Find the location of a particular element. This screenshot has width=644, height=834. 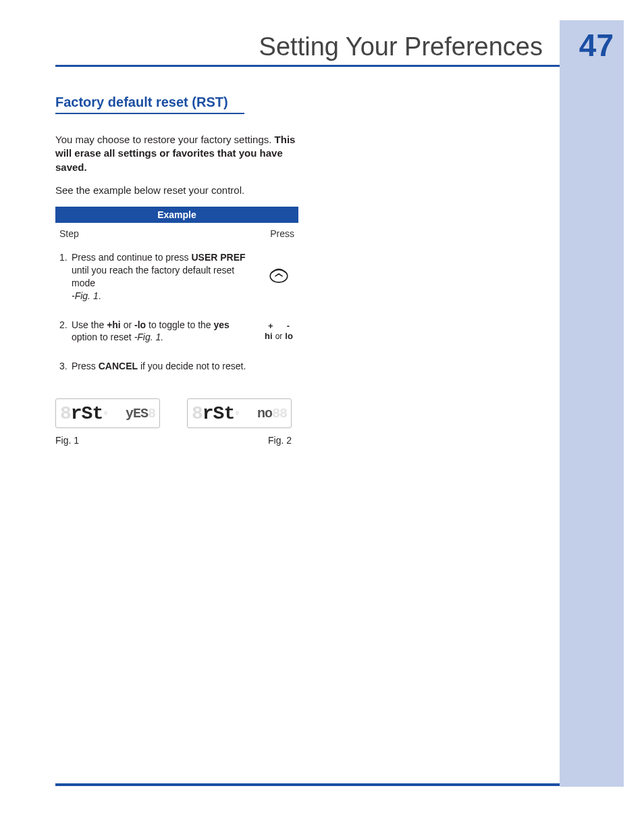

header-rule is located at coordinates (308, 66).